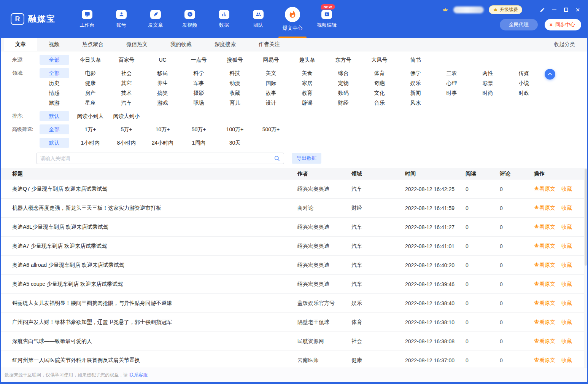  Describe the element at coordinates (163, 73) in the screenshot. I see `field-option: 移民` at that location.